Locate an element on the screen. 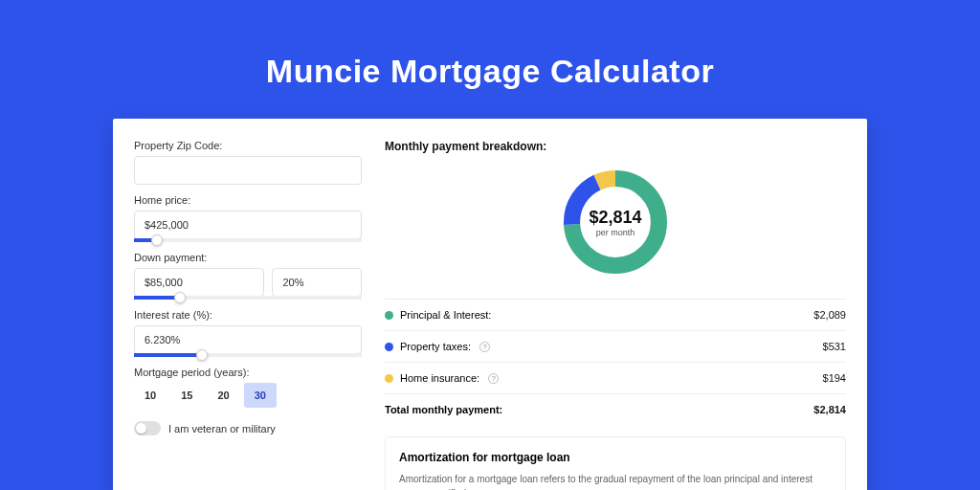 This screenshot has height=490, width=980. breakdown-title: Monthly payment breakdown: is located at coordinates (615, 146).